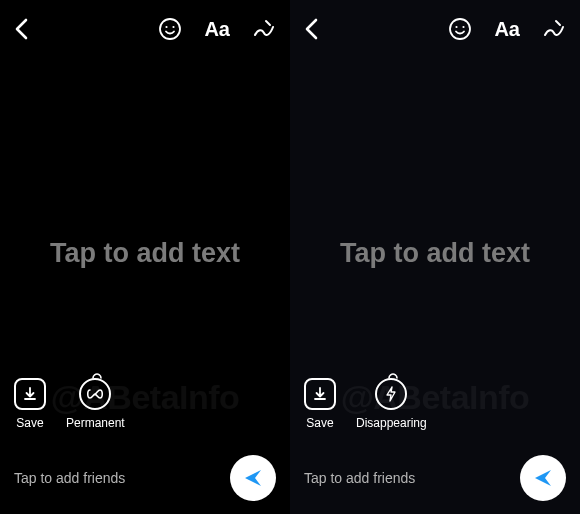 Image resolution: width=580 pixels, height=514 pixels. What do you see at coordinates (95, 394) in the screenshot?
I see `infinity-timer-icon` at bounding box center [95, 394].